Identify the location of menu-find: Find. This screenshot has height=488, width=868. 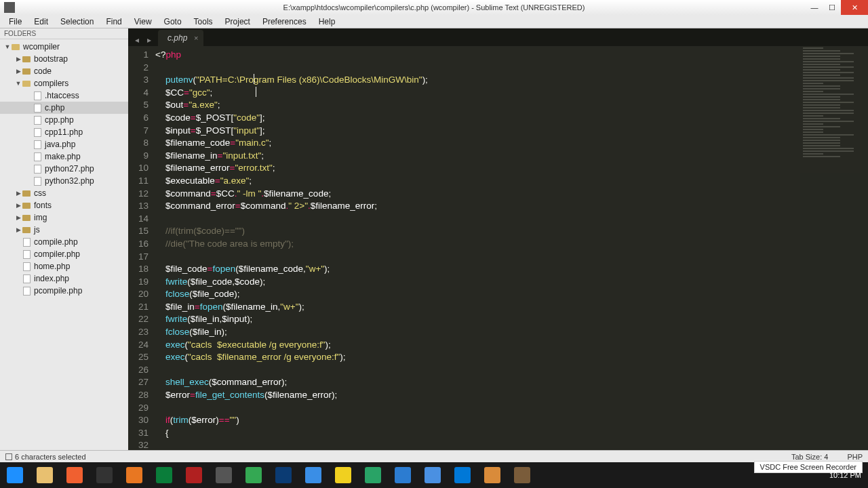
(114, 22).